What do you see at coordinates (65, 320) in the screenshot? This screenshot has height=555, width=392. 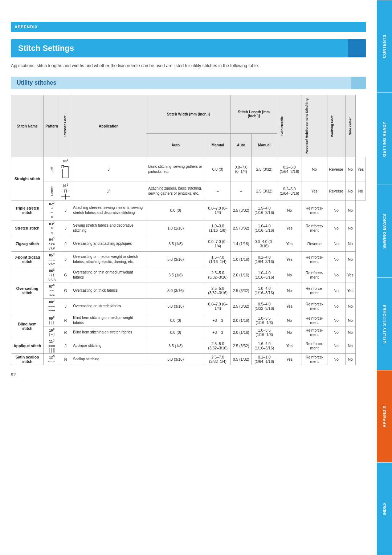 I see `presser-foot-cell: R` at bounding box center [65, 320].